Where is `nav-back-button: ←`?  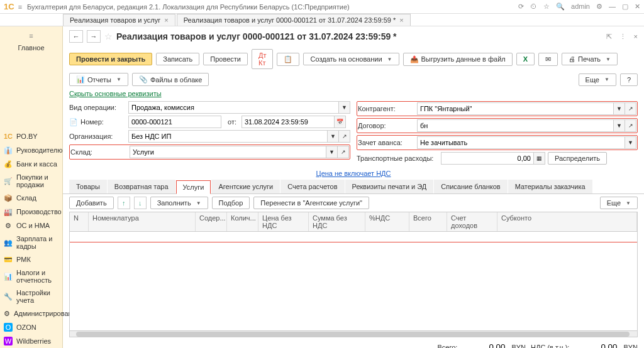 nav-back-button: ← is located at coordinates (76, 36).